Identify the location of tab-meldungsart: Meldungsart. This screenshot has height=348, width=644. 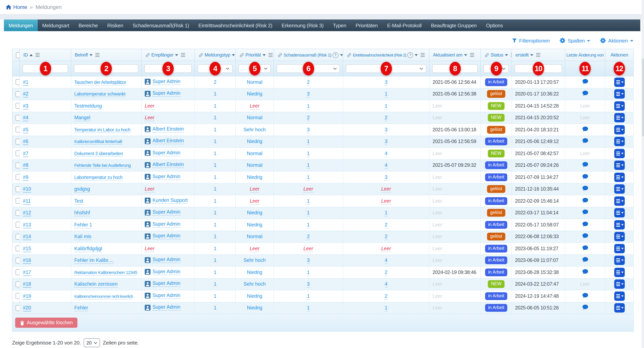
(56, 26).